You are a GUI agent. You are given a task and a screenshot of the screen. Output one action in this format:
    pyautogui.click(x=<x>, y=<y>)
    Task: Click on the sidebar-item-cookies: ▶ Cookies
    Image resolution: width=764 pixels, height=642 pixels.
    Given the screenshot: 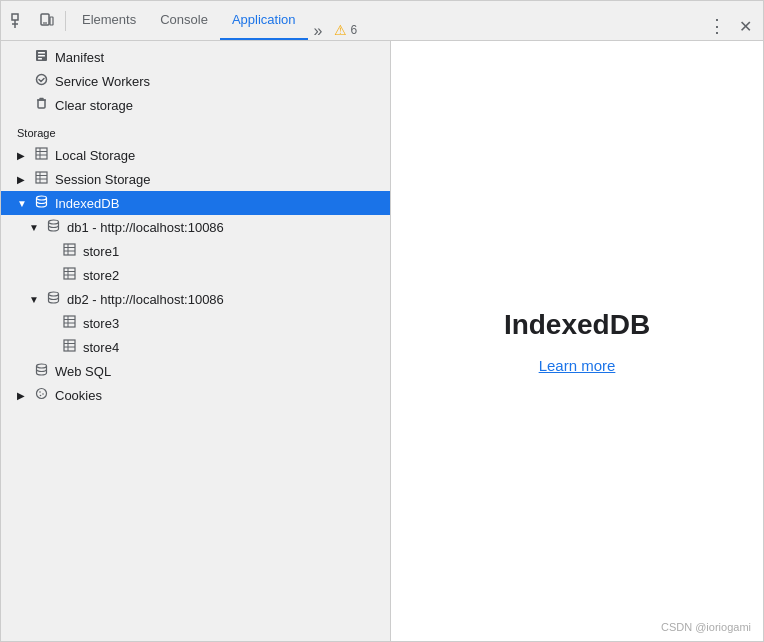 What is the action you would take?
    pyautogui.click(x=196, y=395)
    